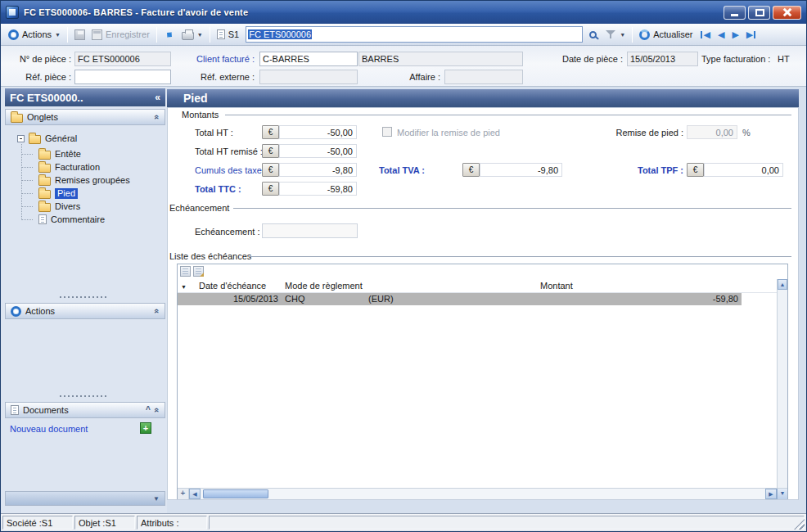  What do you see at coordinates (460, 300) in the screenshot?
I see `table-row: 15/05/2013 CHQ (EUR) -59,80` at bounding box center [460, 300].